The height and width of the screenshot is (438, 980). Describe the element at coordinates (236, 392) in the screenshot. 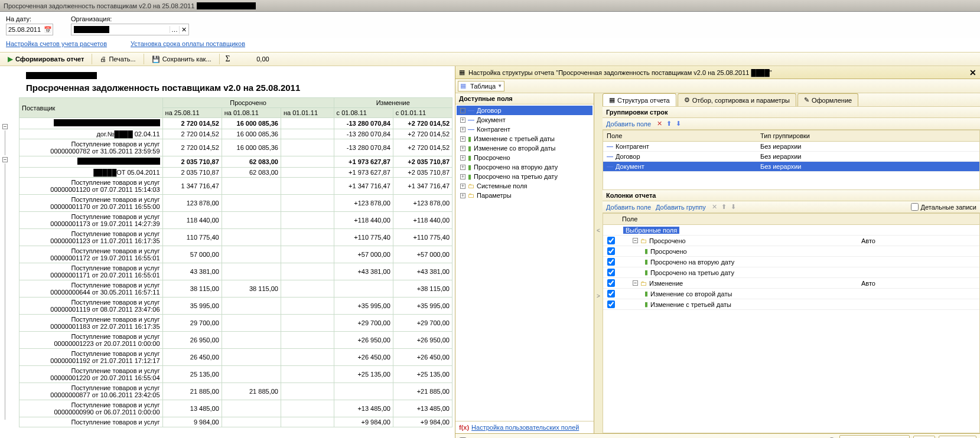

I see `table-row: Поступление товаров и услуг 00000000877 …` at that location.